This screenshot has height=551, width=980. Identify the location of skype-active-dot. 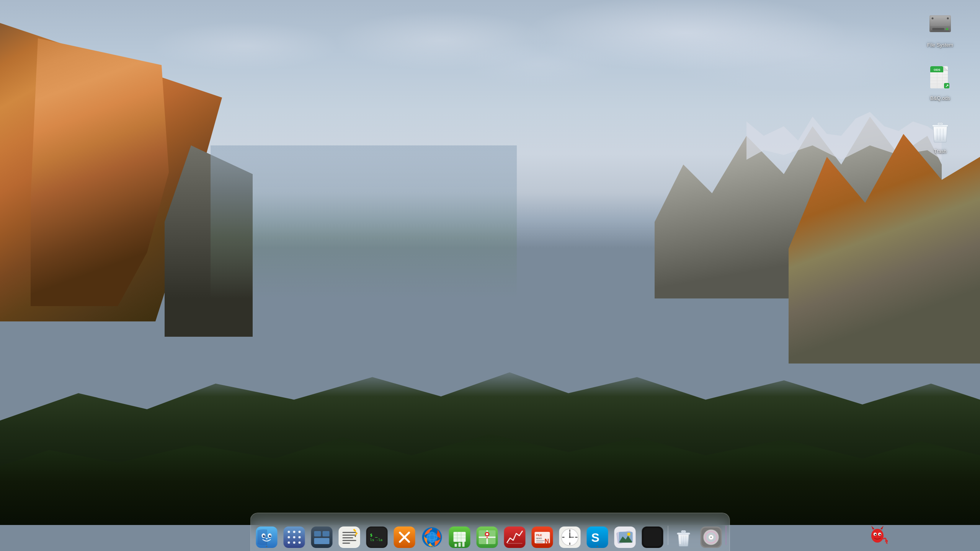
(598, 546).